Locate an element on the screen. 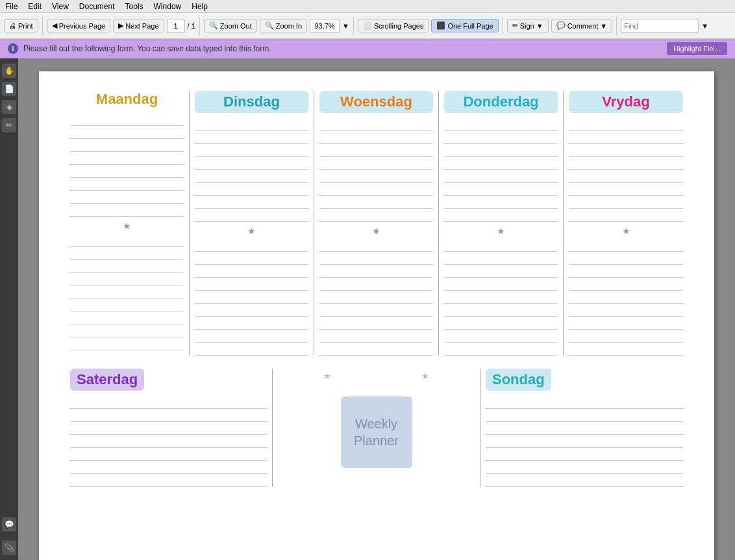  next-page-button: ▶ Next Page is located at coordinates (138, 26).